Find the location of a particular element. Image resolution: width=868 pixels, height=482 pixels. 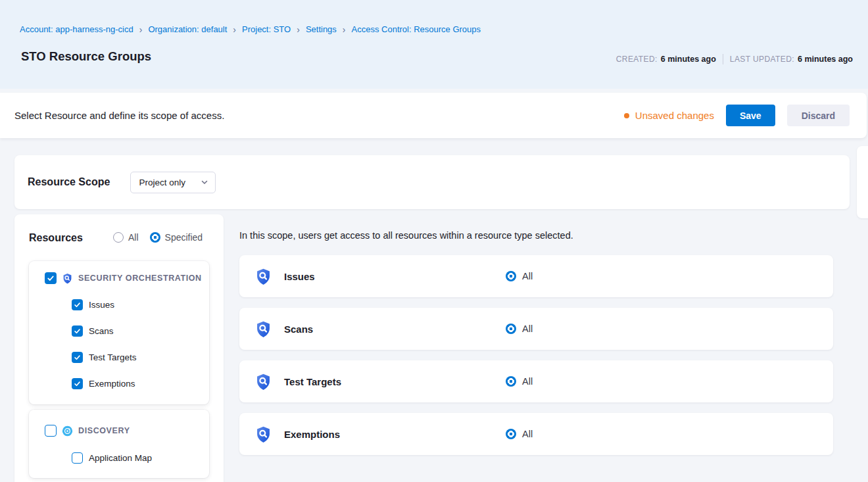

resources-panel: Resources All Specified is located at coordinates (119, 349).